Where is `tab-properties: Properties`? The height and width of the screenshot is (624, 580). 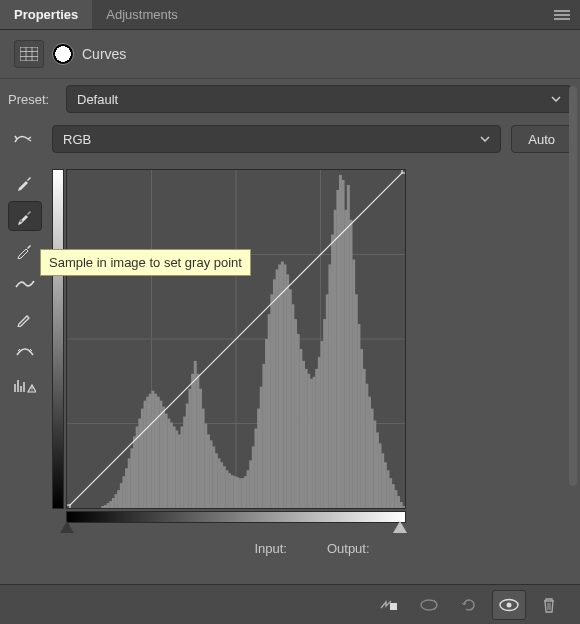
tab-properties: Properties is located at coordinates (46, 14).